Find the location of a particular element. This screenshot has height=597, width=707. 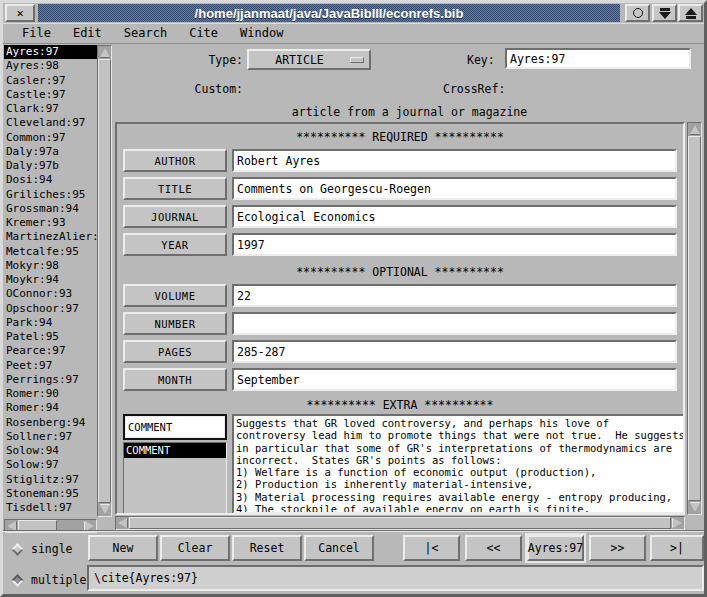

reference-list-item: Casler:97 is located at coordinates (50, 81).